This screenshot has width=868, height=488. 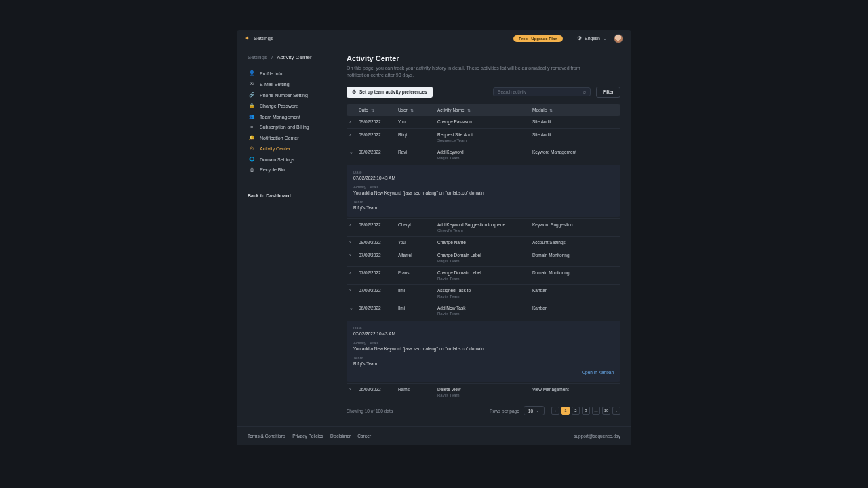 I want to click on open-in-kanban-link: Open in Kanban, so click(x=484, y=373).